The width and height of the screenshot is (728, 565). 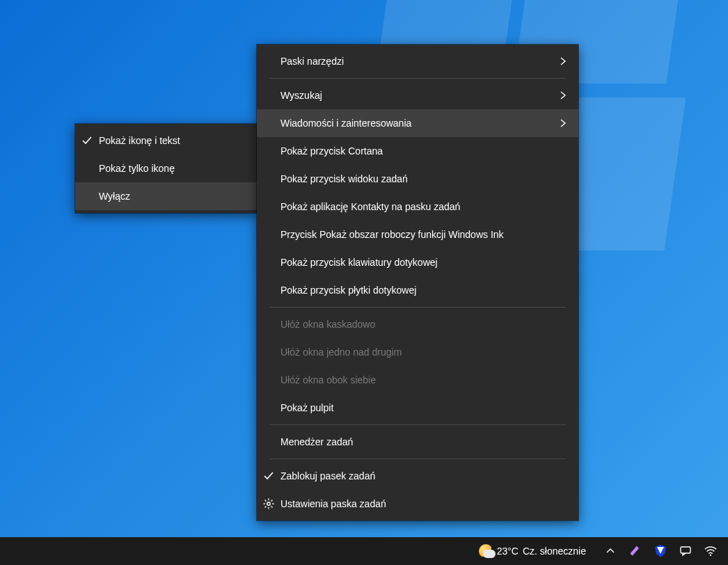 What do you see at coordinates (269, 504) in the screenshot?
I see `gear-icon` at bounding box center [269, 504].